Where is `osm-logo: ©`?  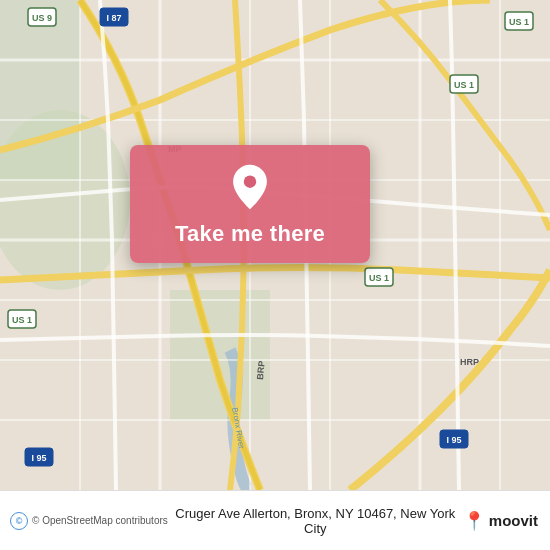
osm-logo: © is located at coordinates (19, 521).